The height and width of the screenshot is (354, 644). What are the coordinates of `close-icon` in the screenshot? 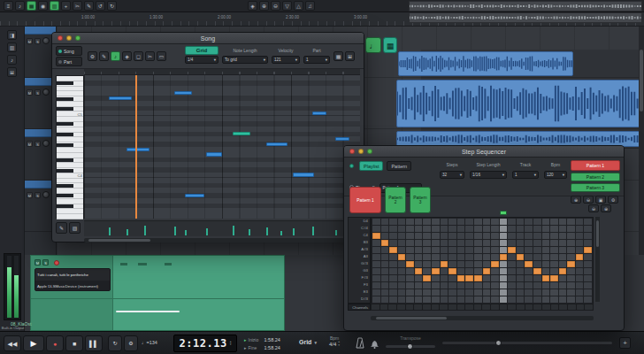 It's located at (60, 38).